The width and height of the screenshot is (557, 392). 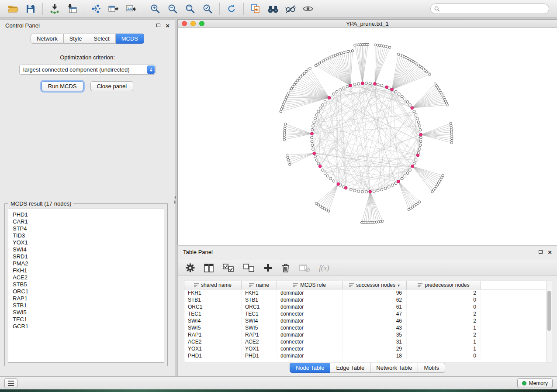 What do you see at coordinates (88, 327) in the screenshot?
I see `mcds-result-item: GCR1` at bounding box center [88, 327].